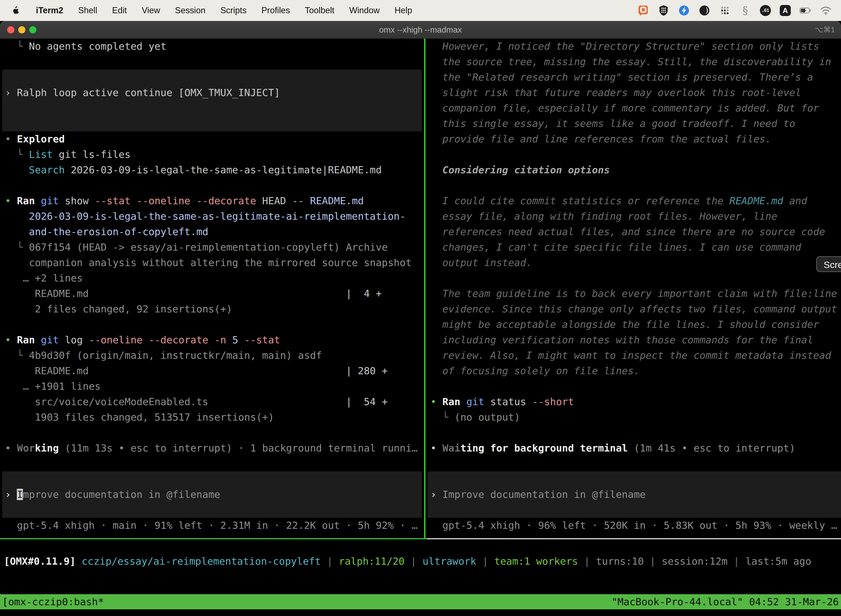 The image size is (841, 616). Describe the element at coordinates (825, 30) in the screenshot. I see `window-shortcut-badge: ⌥⌘1` at that location.